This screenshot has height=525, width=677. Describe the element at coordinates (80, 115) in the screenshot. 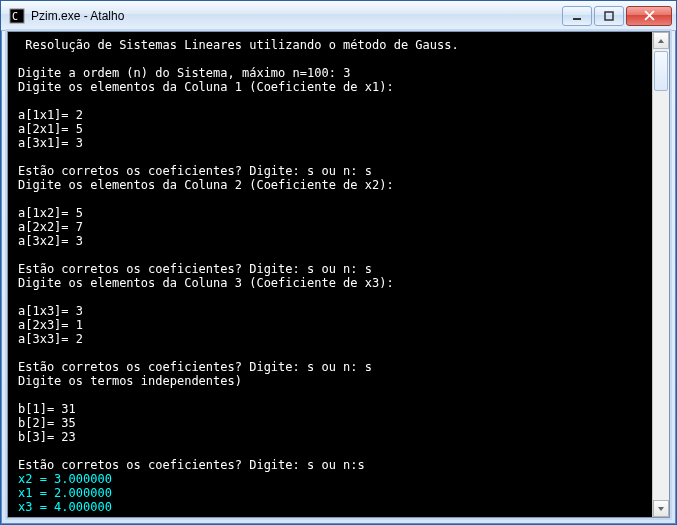

I see `a11-val: 2` at that location.